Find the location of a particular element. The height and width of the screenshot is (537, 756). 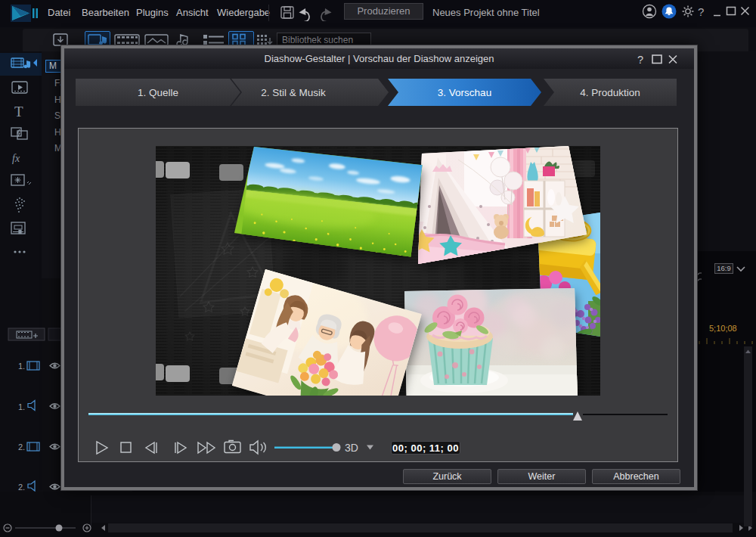

svg-text: fx is located at coordinates (17, 159).